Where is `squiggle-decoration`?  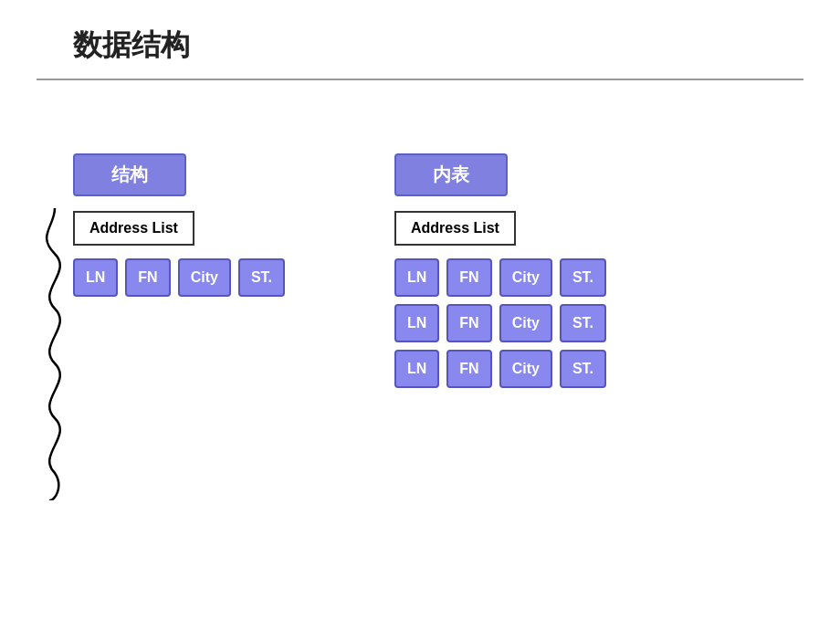
squiggle-decoration is located at coordinates (50, 354).